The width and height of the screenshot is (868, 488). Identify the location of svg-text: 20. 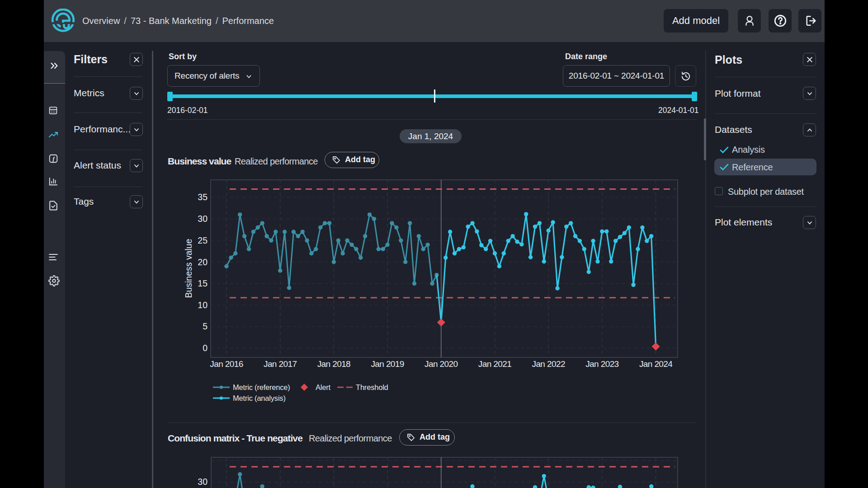
(203, 262).